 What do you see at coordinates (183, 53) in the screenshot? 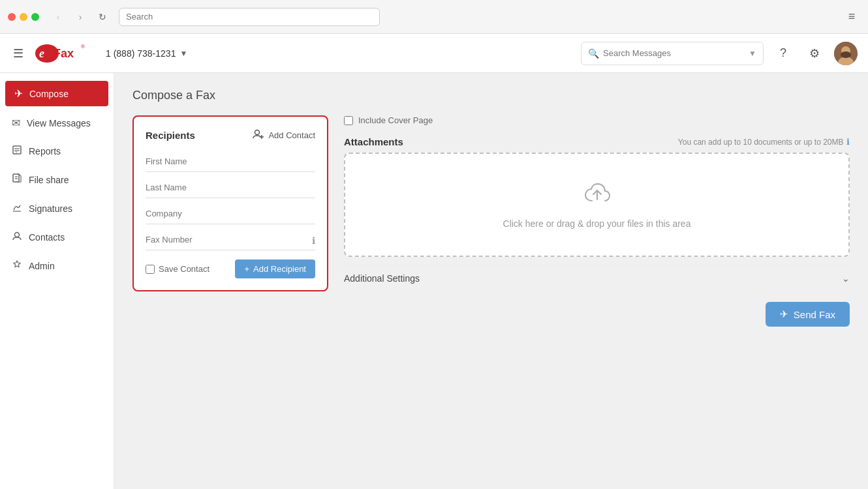
I see `phone-caret-icon: ▼` at bounding box center [183, 53].